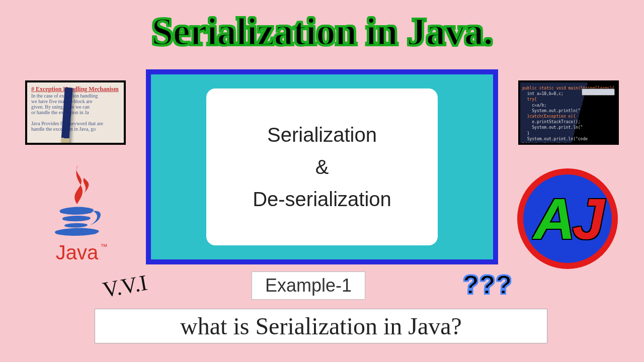 The height and width of the screenshot is (362, 644). Describe the element at coordinates (75, 96) in the screenshot. I see `notes-line: In the case of exception handling` at that location.